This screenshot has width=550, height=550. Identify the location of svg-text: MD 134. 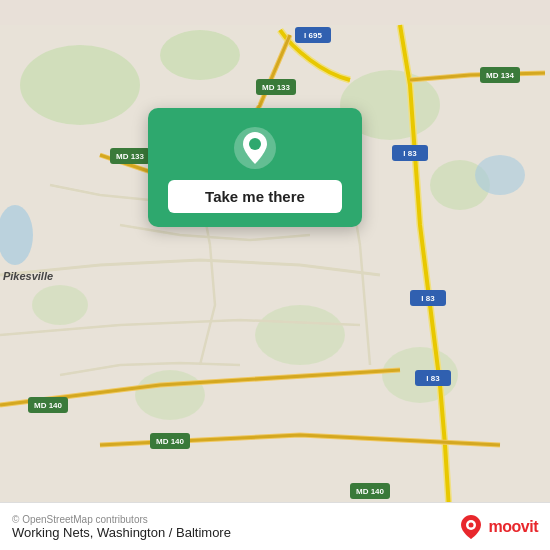
(500, 76).